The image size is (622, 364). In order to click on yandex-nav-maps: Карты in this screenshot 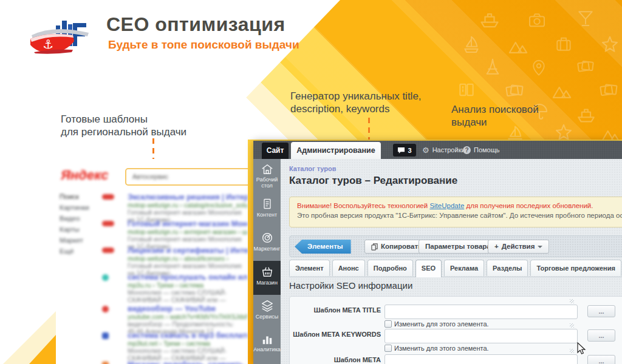, I will do `click(74, 229)`.